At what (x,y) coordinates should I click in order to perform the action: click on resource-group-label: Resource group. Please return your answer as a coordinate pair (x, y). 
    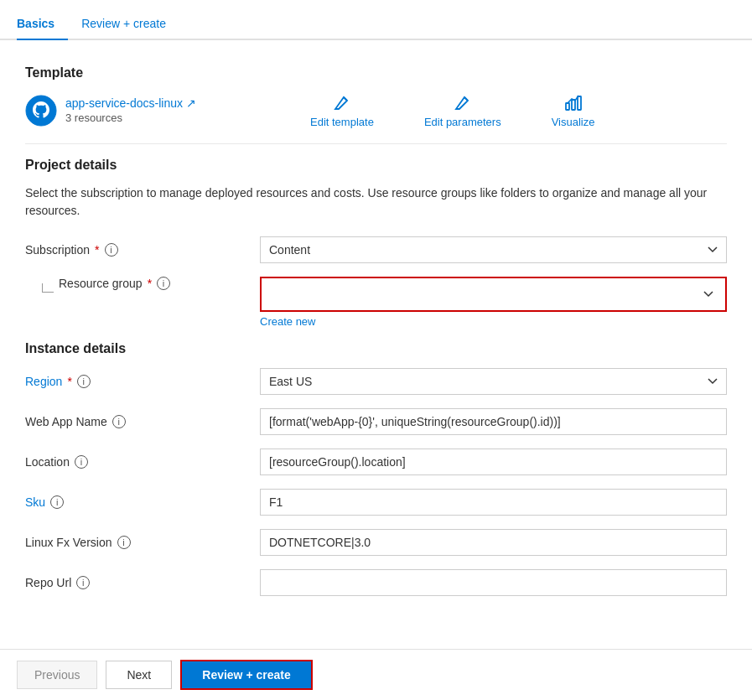
    Looking at the image, I should click on (101, 283).